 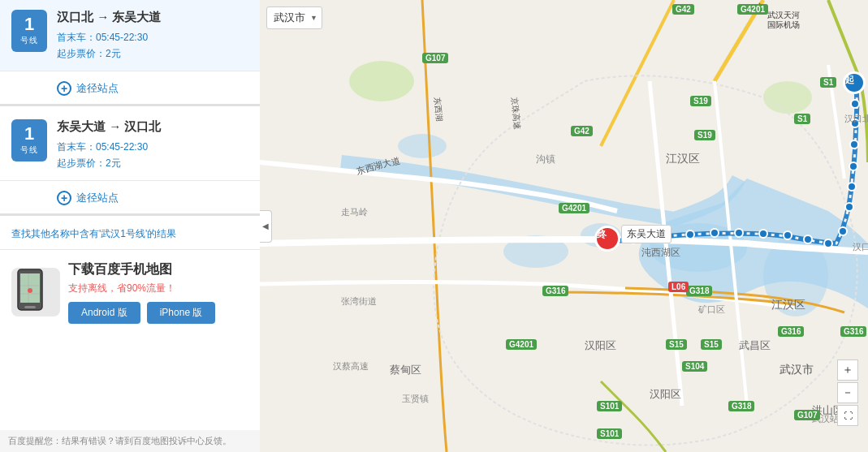 What do you see at coordinates (351, 366) in the screenshot?
I see `svg-text: 汉蔡高速` at bounding box center [351, 366].